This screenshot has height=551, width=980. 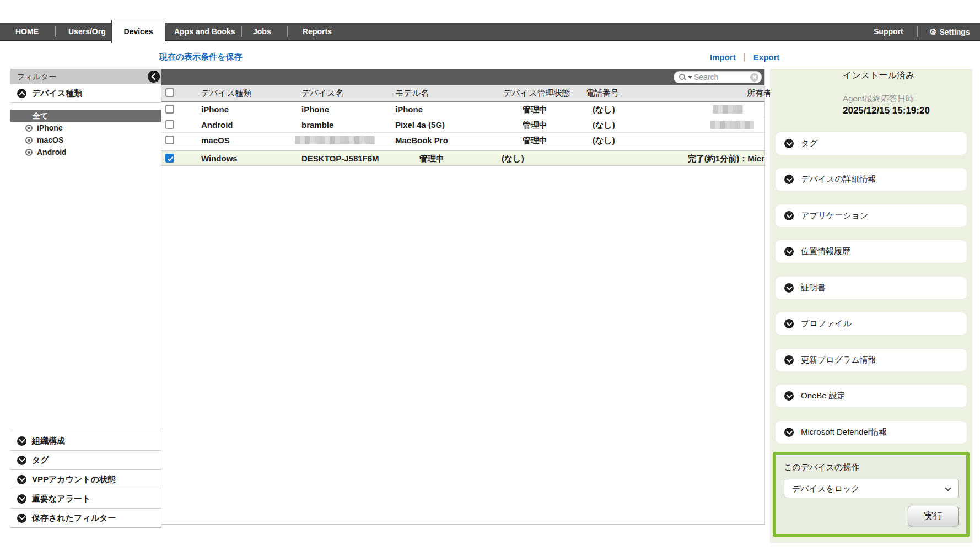 What do you see at coordinates (420, 125) in the screenshot?
I see `cell-model-name: Pixel 4a (5G)` at bounding box center [420, 125].